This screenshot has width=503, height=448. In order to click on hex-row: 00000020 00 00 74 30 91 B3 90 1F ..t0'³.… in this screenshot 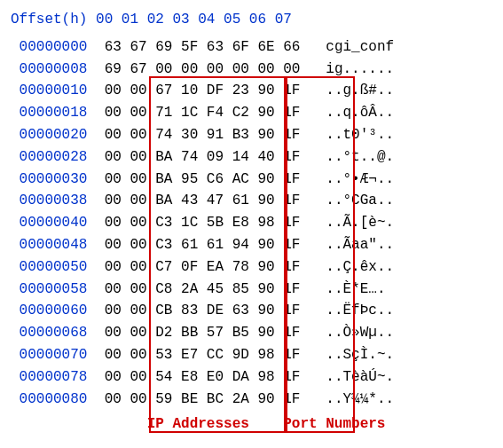, I will do `click(252, 135)`.